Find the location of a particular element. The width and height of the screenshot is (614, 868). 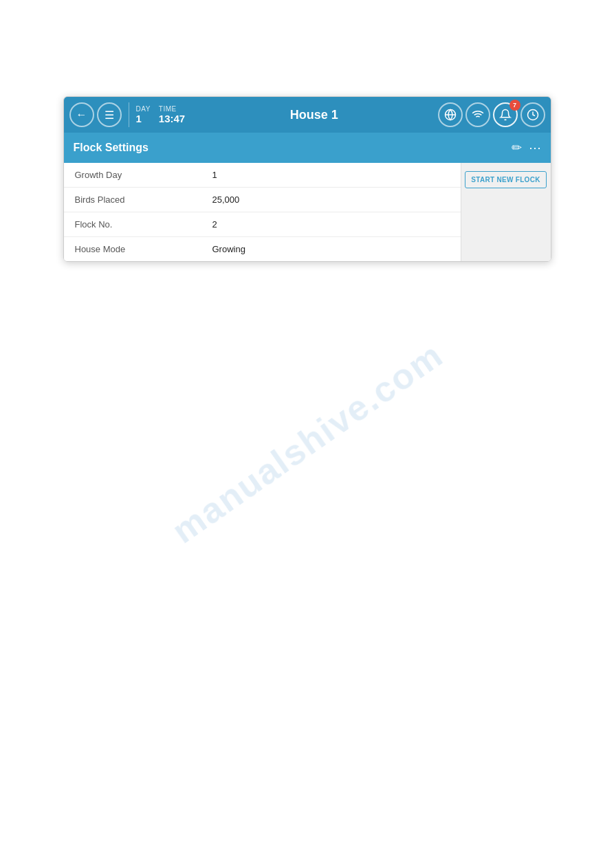

row-value: 2 is located at coordinates (215, 224).